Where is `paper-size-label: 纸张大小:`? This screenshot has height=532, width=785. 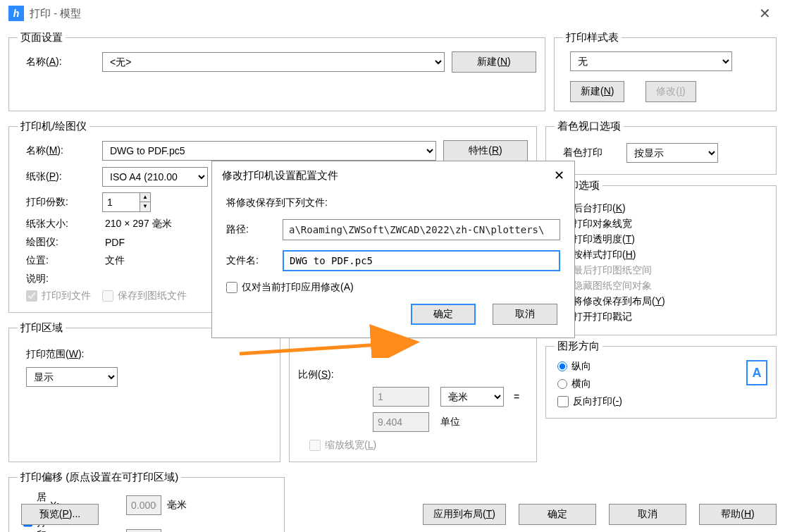 paper-size-label: 纸张大小: is located at coordinates (56, 224).